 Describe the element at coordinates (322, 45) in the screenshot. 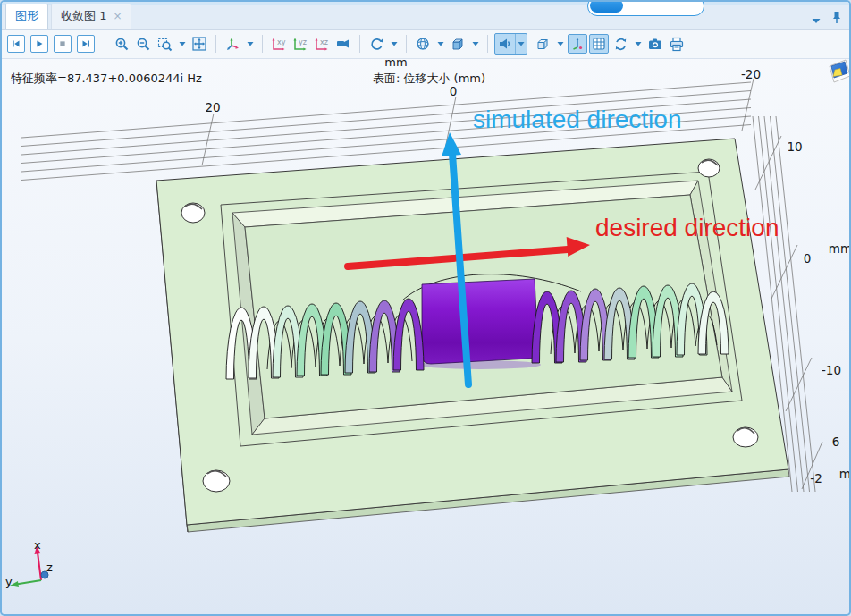

I see `view-xz-icon: xz` at that location.